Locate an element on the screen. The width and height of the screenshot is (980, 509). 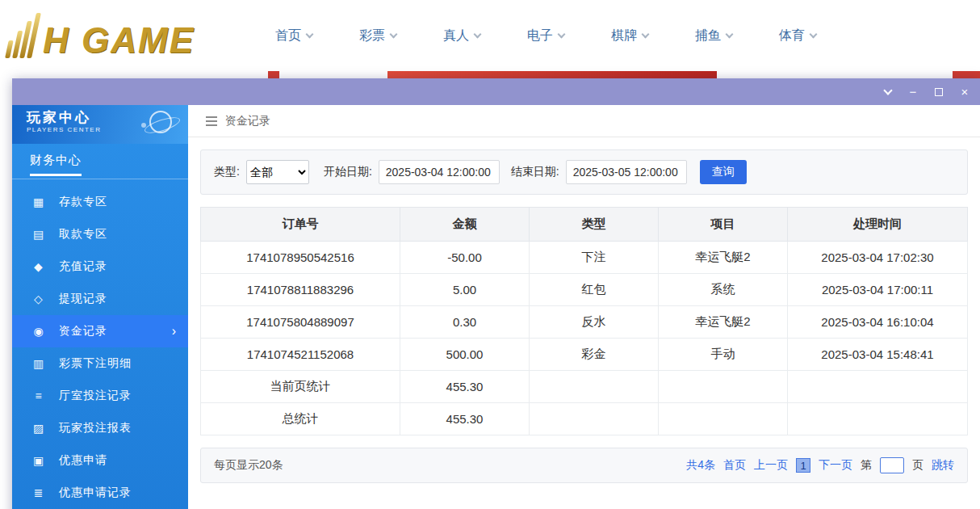
nav-item-lottery: 彩票 is located at coordinates (378, 36).